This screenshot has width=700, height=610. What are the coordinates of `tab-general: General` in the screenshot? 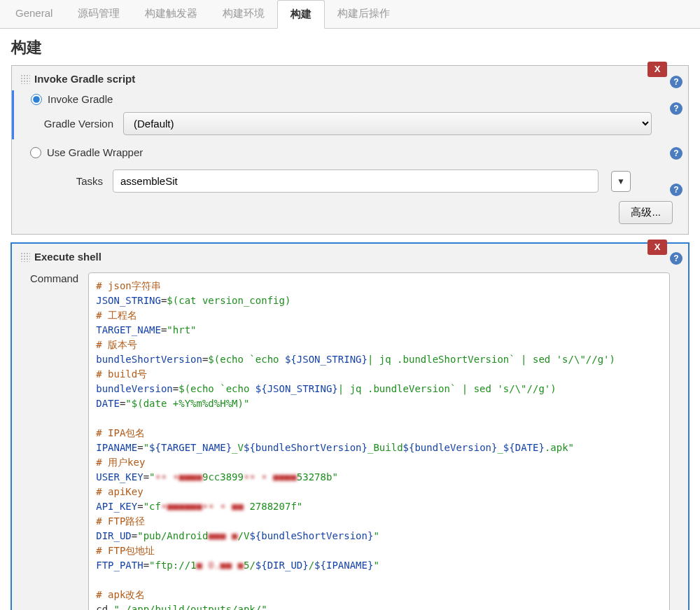 It's located at (34, 14).